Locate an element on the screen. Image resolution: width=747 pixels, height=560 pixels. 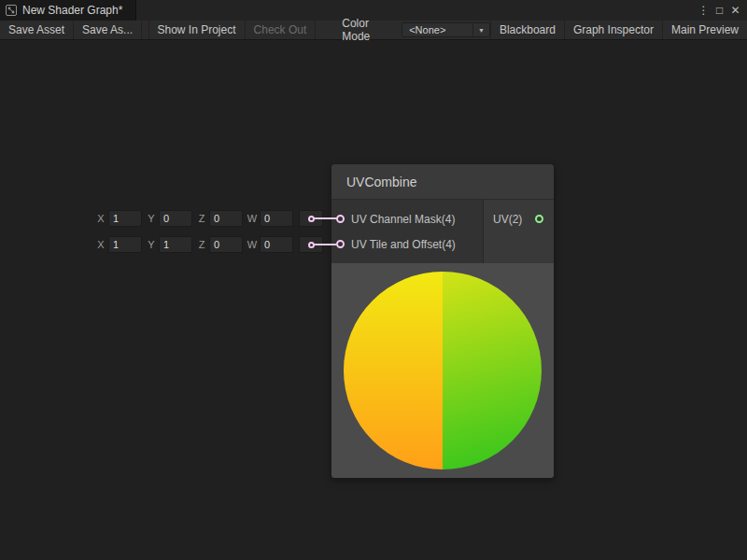
show-in-project-button: Show In Project is located at coordinates (197, 30).